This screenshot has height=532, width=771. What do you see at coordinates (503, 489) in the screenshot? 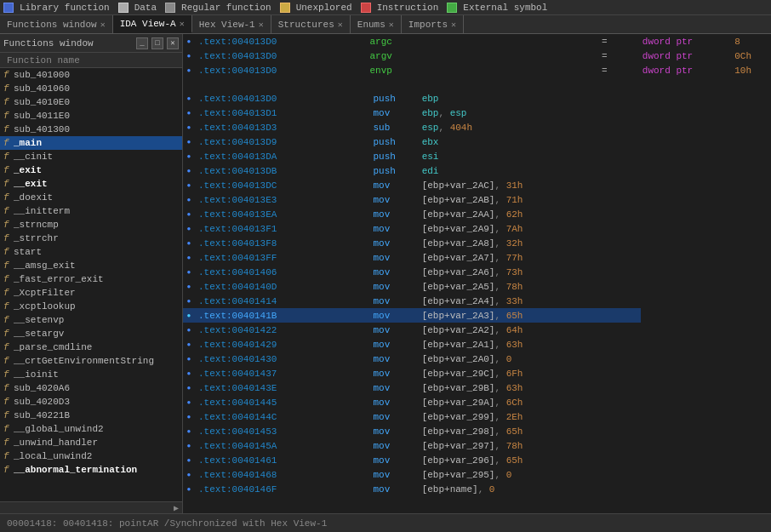
I see `asm-instr: mov [ebp+name], 0` at bounding box center [503, 489].